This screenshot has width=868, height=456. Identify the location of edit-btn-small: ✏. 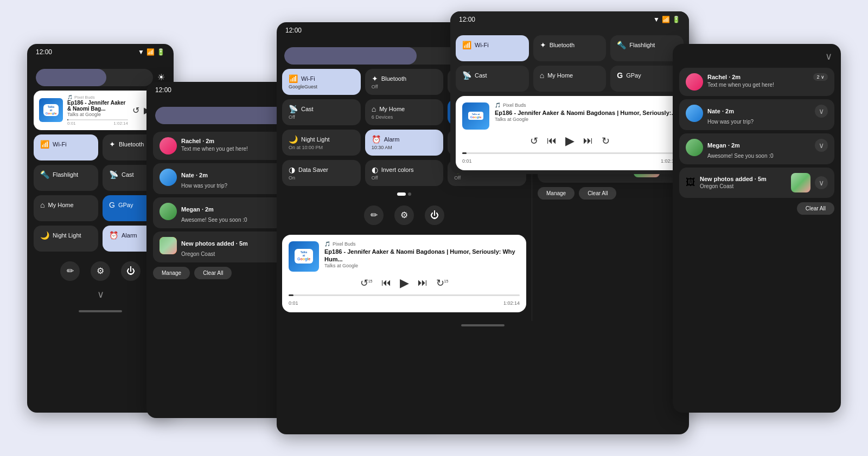
(70, 271).